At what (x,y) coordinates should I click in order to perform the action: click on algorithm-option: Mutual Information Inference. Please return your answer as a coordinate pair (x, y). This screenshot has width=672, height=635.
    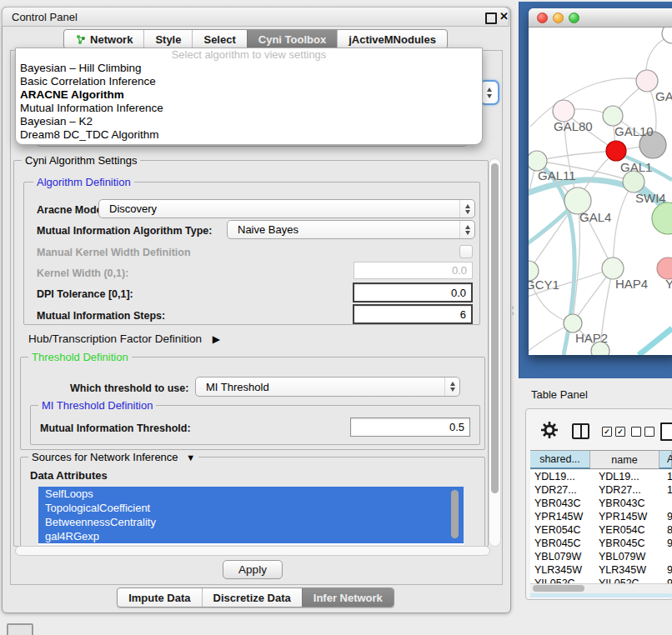
    Looking at the image, I should click on (248, 108).